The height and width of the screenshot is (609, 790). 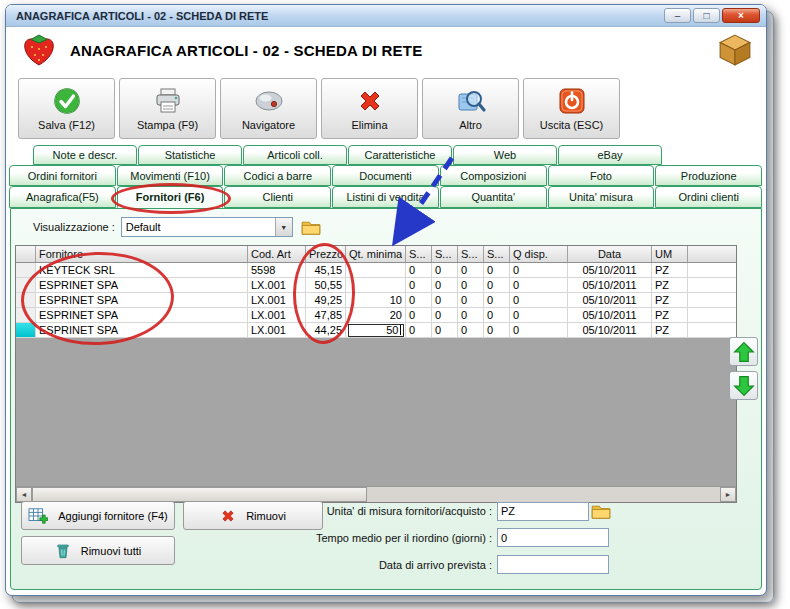 What do you see at coordinates (601, 511) in the screenshot?
I see `unit-folder-button` at bounding box center [601, 511].